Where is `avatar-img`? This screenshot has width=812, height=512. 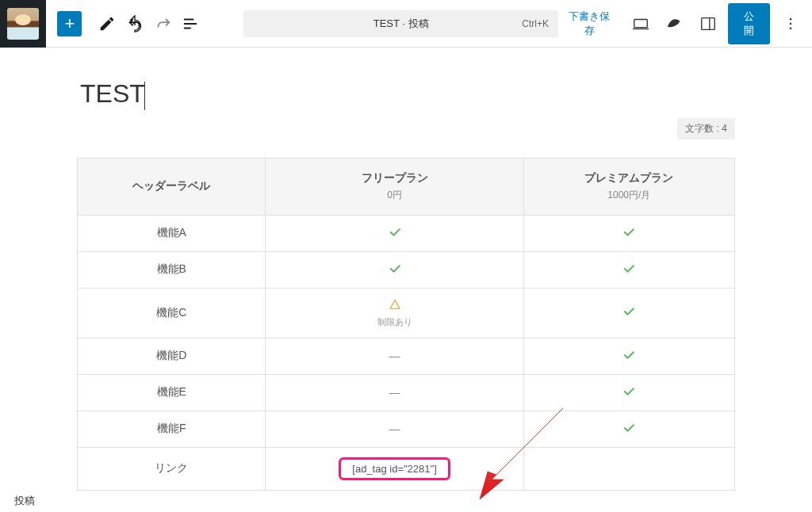 avatar-img is located at coordinates (23, 24).